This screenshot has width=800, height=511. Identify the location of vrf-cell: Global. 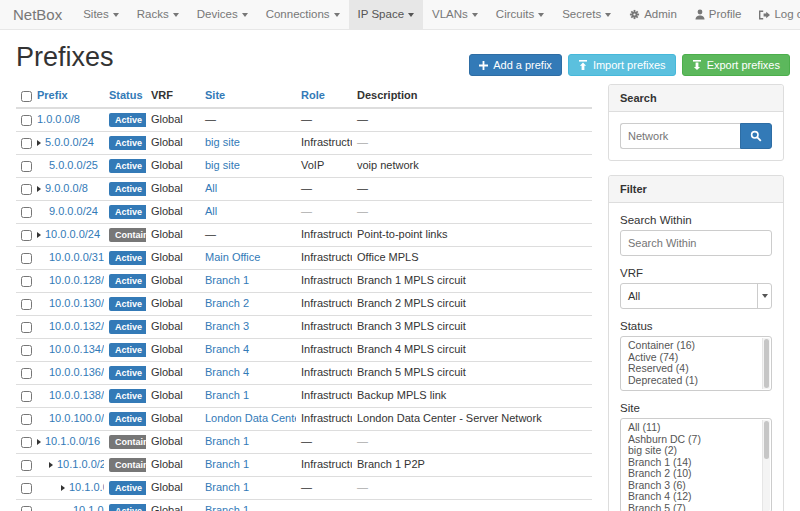
(173, 212).